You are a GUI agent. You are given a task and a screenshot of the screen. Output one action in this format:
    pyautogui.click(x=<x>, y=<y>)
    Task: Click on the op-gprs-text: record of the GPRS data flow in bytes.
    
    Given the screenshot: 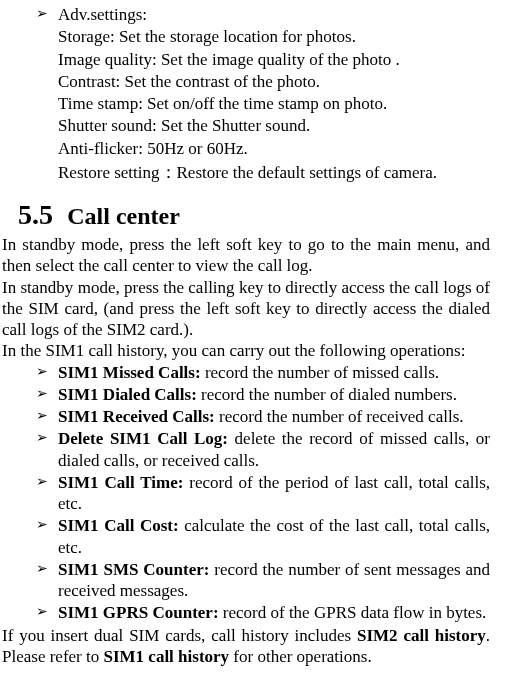 What is the action you would take?
    pyautogui.click(x=354, y=612)
    